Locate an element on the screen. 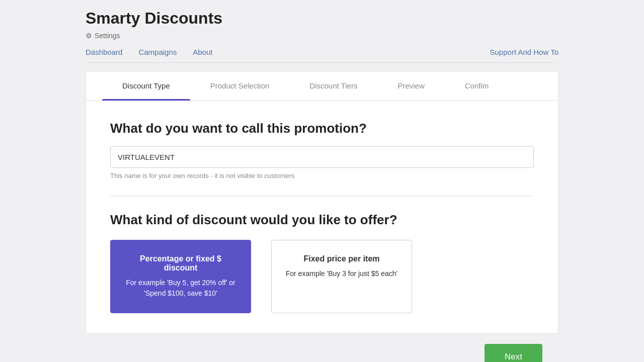 This screenshot has height=362, width=644. nav-campaigns: Campaigns is located at coordinates (157, 55).